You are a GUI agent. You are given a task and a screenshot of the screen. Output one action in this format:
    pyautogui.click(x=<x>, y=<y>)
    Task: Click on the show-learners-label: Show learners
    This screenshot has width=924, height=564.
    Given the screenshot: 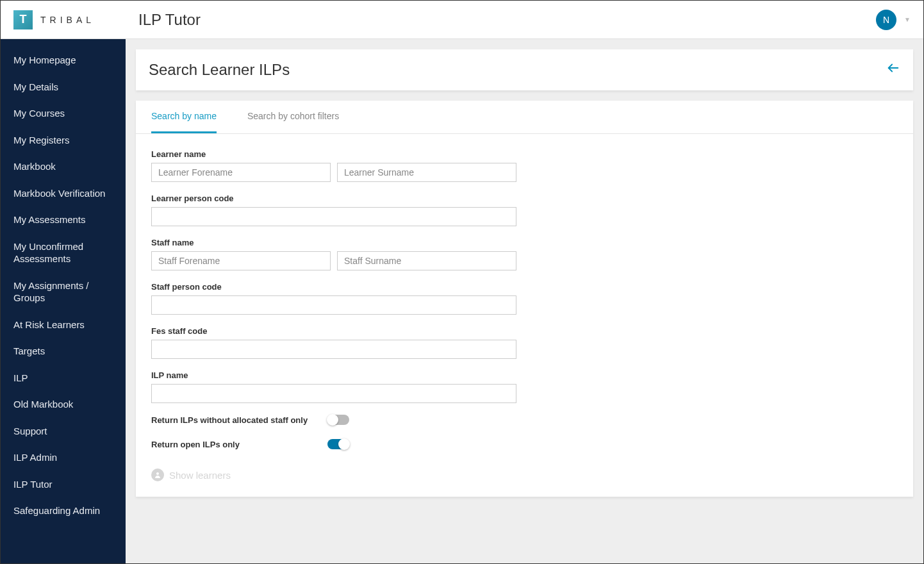 What is the action you would take?
    pyautogui.click(x=200, y=476)
    